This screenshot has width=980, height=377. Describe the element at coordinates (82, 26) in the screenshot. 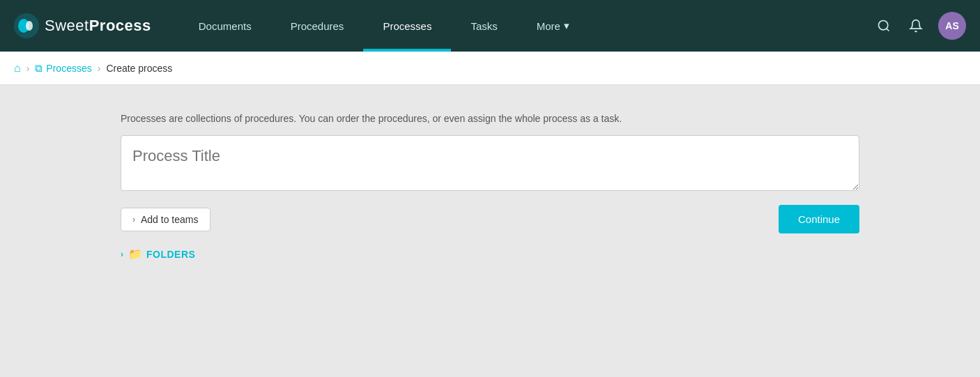

I see `logo: SweetProcess` at that location.